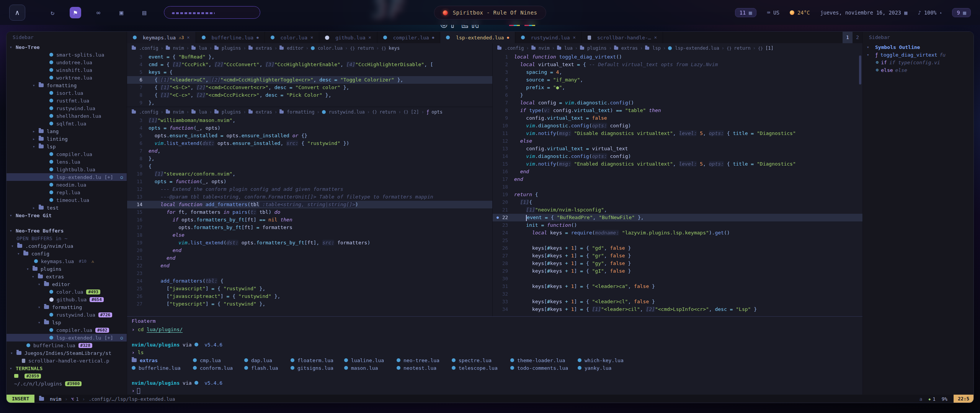 The height and width of the screenshot is (413, 980). Describe the element at coordinates (678, 118) in the screenshot. I see `code-line: 9 config.virtual_text = false` at that location.